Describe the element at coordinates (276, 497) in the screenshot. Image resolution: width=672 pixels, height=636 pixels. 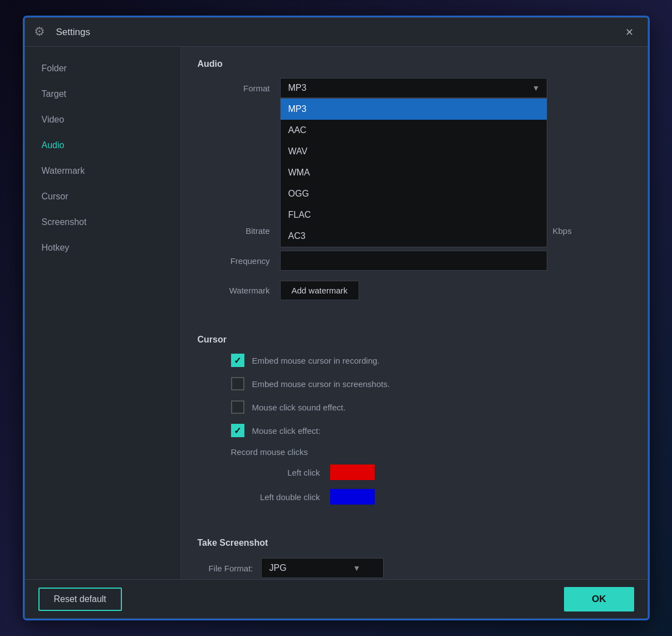
I see `left-double-click-label: Left double click` at that location.